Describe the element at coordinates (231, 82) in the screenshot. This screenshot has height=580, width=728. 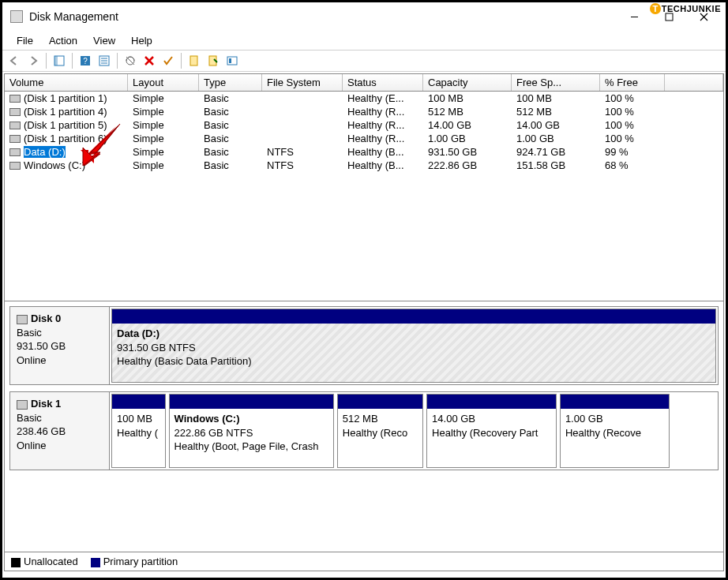
I see `col-type: Type` at that location.